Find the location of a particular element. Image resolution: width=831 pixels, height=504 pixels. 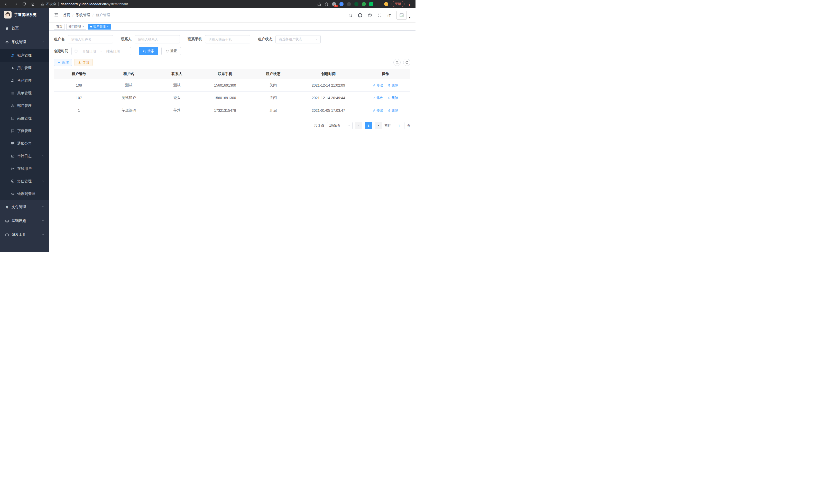

sidebar-item-online-user: 在线用户 is located at coordinates (24, 169).